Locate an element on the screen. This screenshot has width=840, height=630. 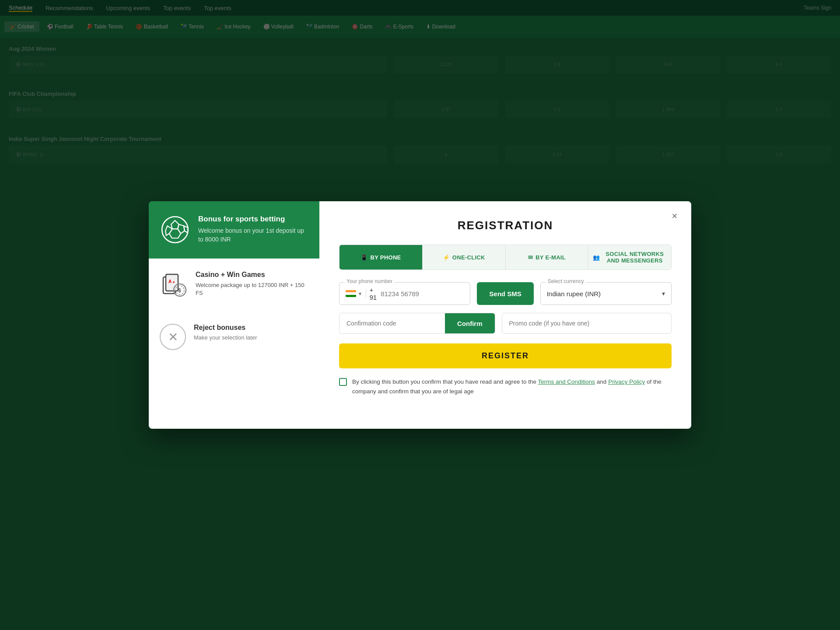
casino-bonus-info: Casino + Win Games Welcome package up to… is located at coordinates (252, 284).